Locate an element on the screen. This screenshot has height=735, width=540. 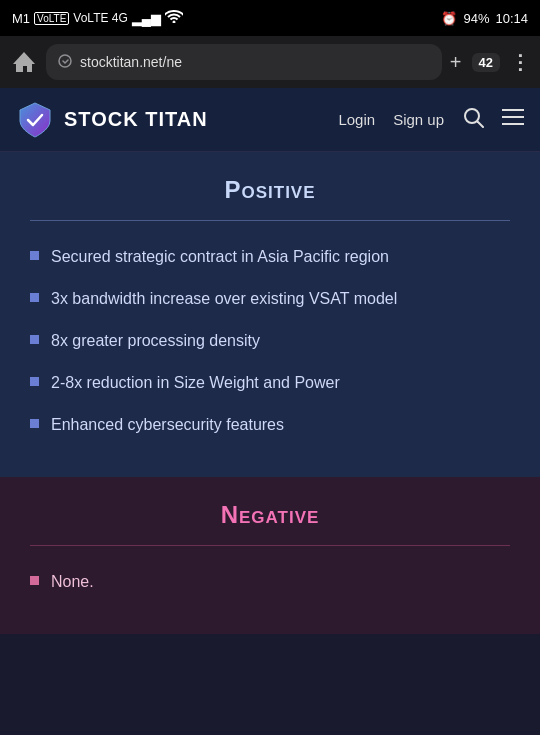
status-left: M1 VoLTE VoLTE 4G ▂▄▆ is located at coordinates (98, 18).